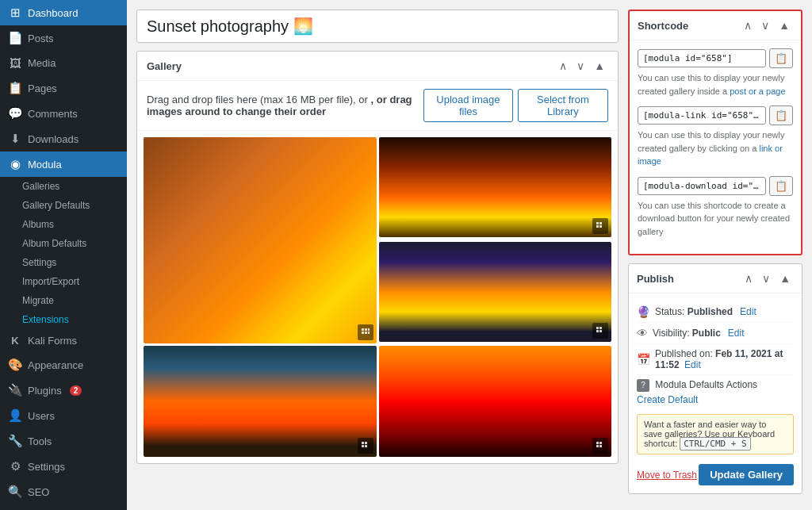  Describe the element at coordinates (766, 278) in the screenshot. I see `publish-panel-down: ∨` at that location.